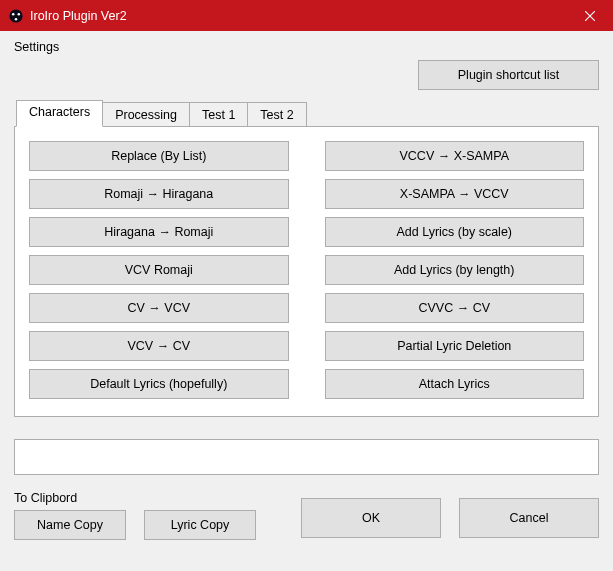 This screenshot has width=613, height=571. I want to click on ok-button: OK, so click(371, 518).